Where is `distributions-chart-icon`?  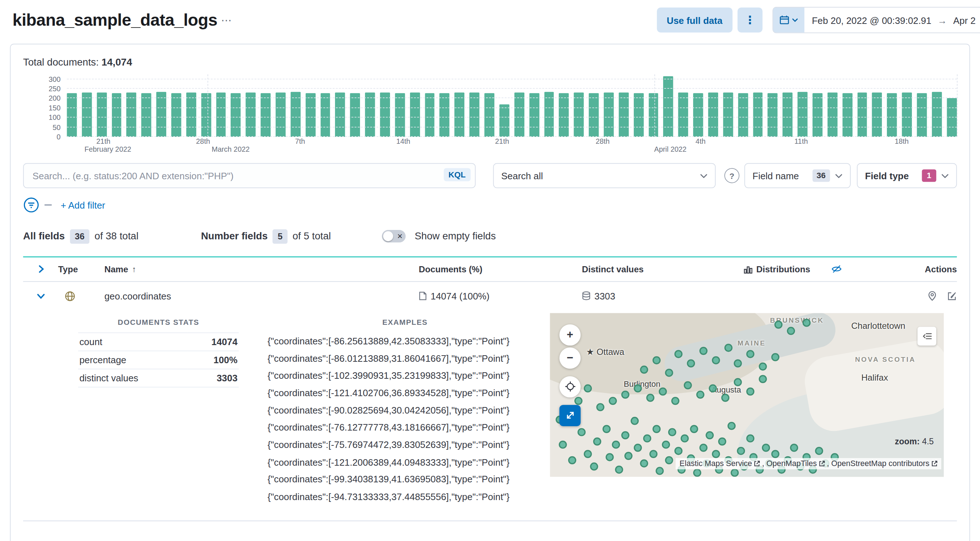 distributions-chart-icon is located at coordinates (748, 269).